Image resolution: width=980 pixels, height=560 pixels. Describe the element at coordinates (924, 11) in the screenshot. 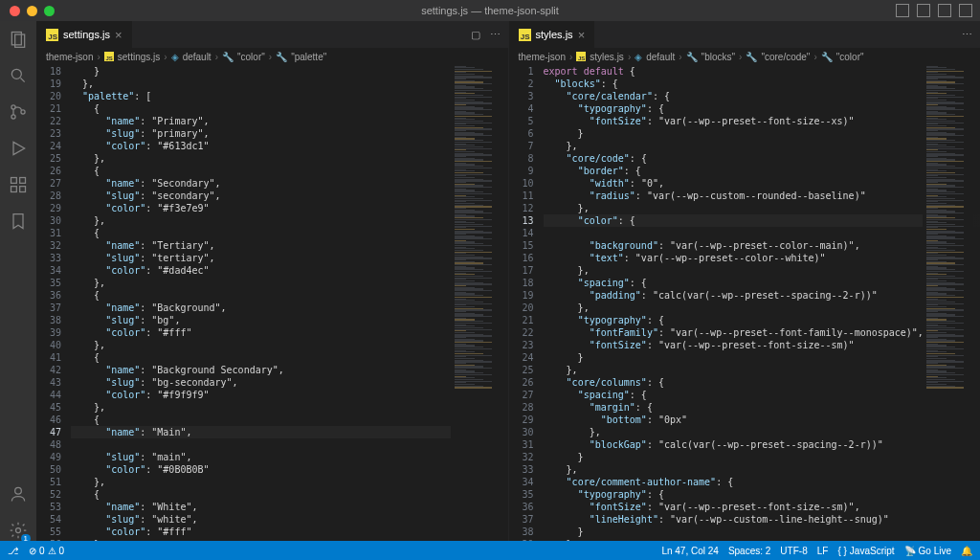

I see `layout-panel-bottom-icon` at that location.